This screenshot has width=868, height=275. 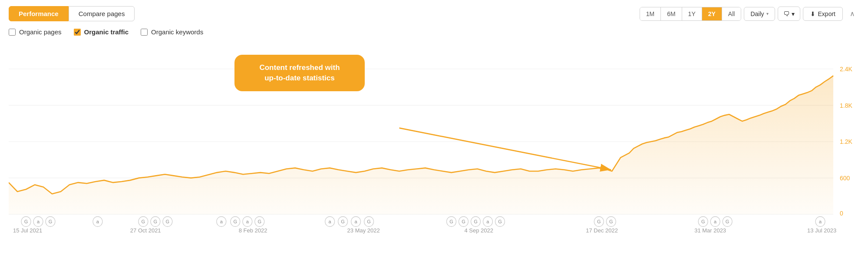 I want to click on time-1y: 1Y, so click(x=692, y=14).